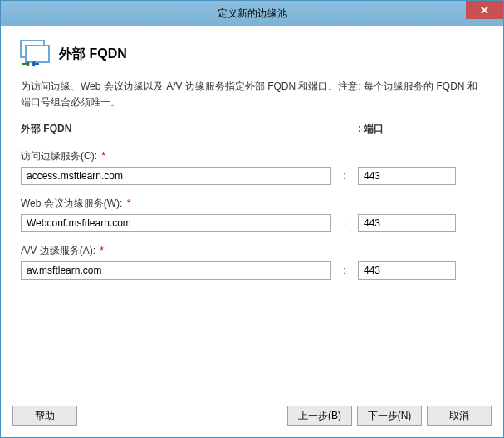  Describe the element at coordinates (320, 416) in the screenshot. I see `back-button: 上一步(B)` at that location.